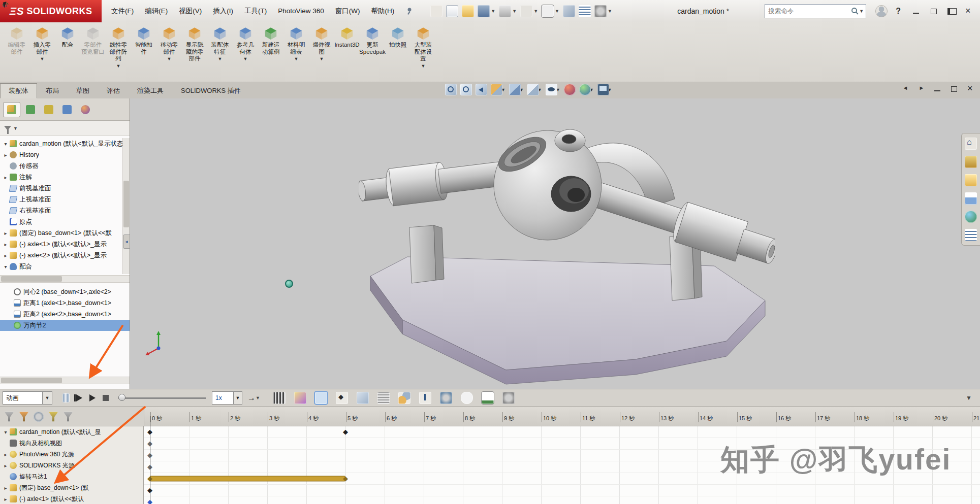  What do you see at coordinates (68, 417) in the screenshot?
I see `filter-all-icon` at bounding box center [68, 417].